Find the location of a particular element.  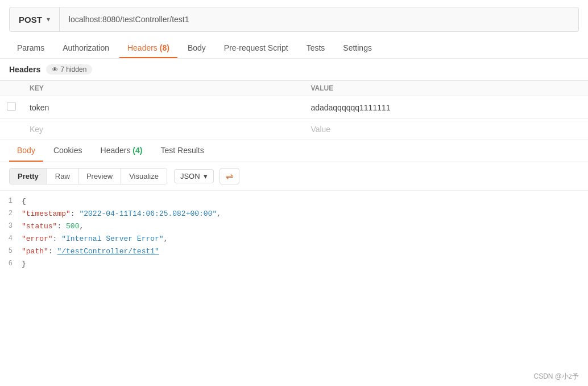

chevron-down-icon: ▾ is located at coordinates (48, 19).